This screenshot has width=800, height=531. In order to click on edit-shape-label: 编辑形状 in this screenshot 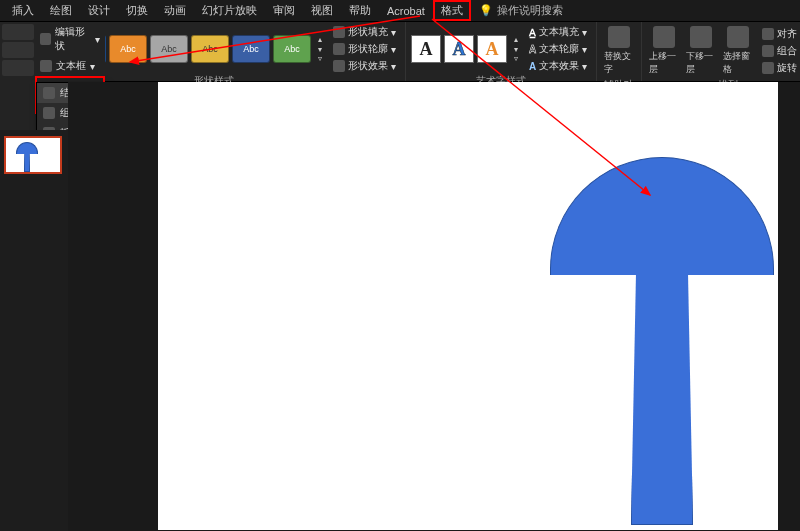, I will do `click(73, 39)`.